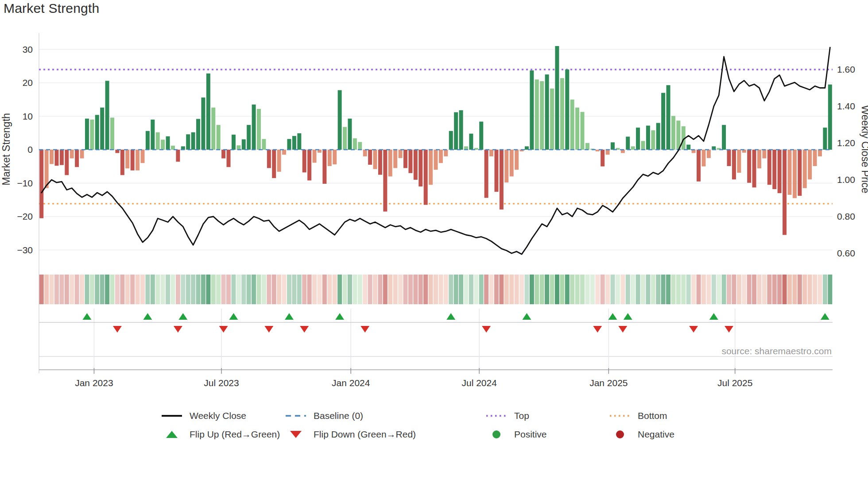  I want to click on legend-weekly-close: Weekly Close, so click(221, 416).